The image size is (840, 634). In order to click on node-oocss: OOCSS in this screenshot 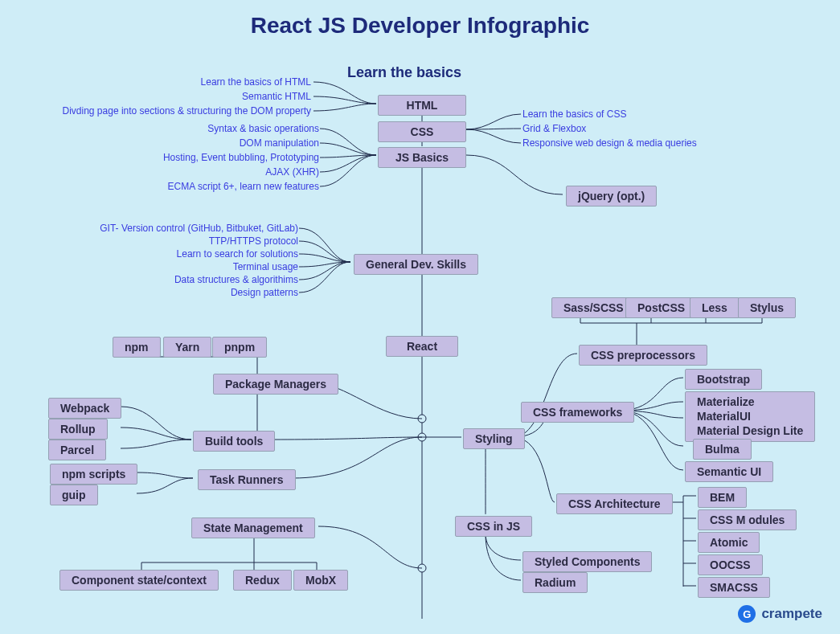, I will do `click(730, 565)`.